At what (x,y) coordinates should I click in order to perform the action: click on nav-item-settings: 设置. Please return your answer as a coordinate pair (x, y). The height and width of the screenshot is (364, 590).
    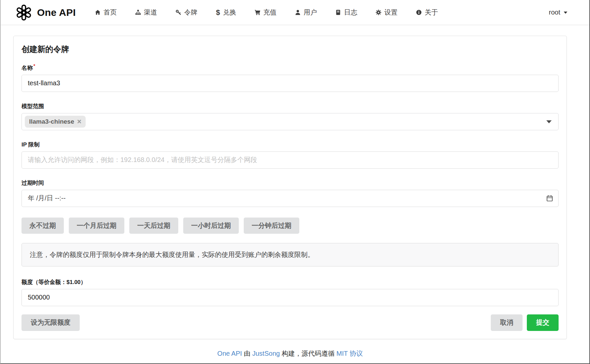
    Looking at the image, I should click on (387, 13).